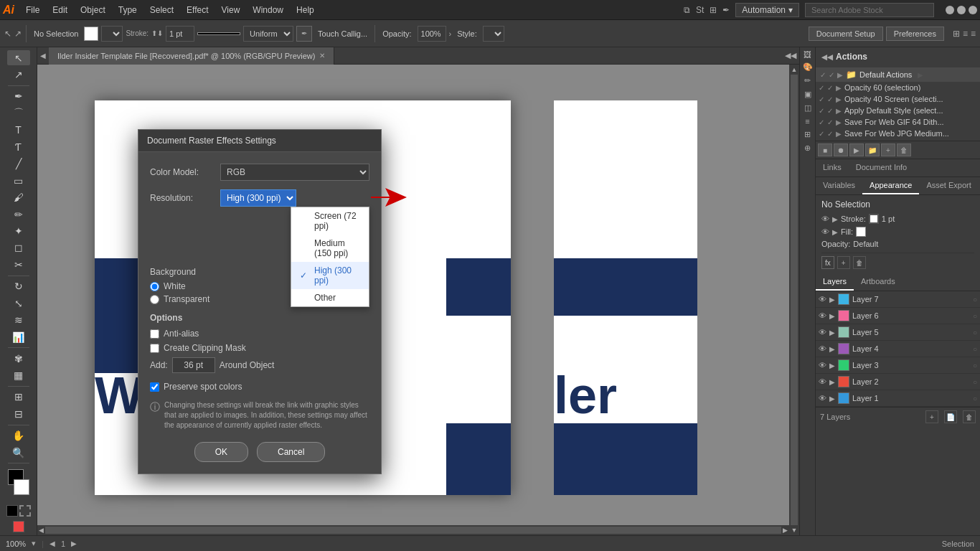 Image resolution: width=980 pixels, height=551 pixels. I want to click on fill-visibility-icon: 👁, so click(825, 232).